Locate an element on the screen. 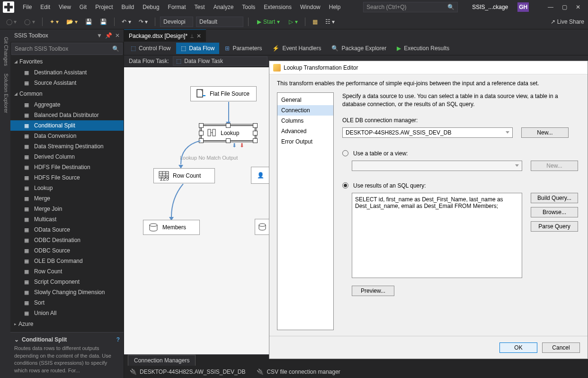 This screenshot has height=378, width=588. conn-mgr-dropdown: DESKTOP-44SH82S.AW_SSIS_DEV_DB is located at coordinates (428, 133).